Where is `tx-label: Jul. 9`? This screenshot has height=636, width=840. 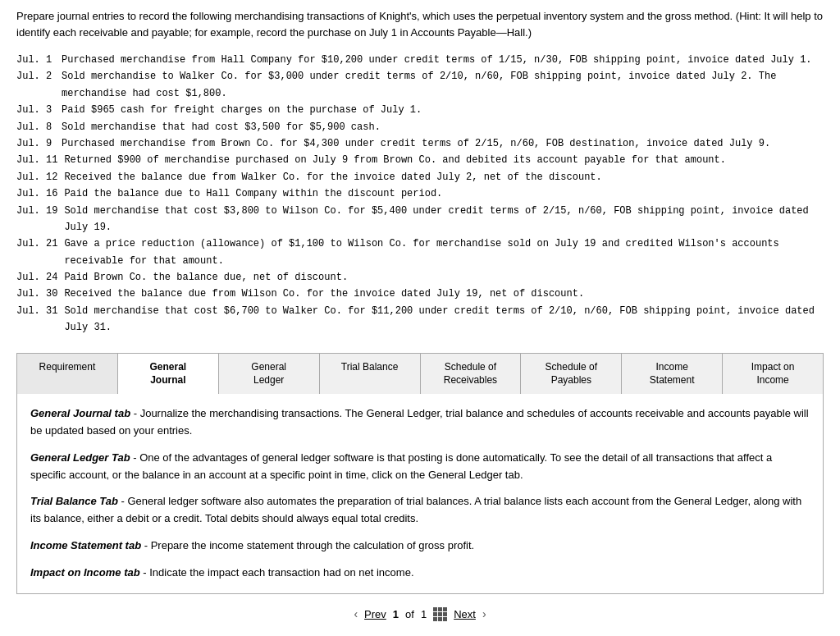
tx-label: Jul. 9 is located at coordinates (39, 144).